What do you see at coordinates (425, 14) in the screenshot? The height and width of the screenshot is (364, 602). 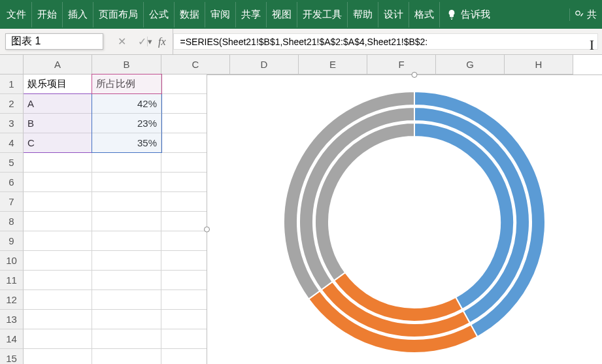 I see `ribbon-tab-格式: 格式` at bounding box center [425, 14].